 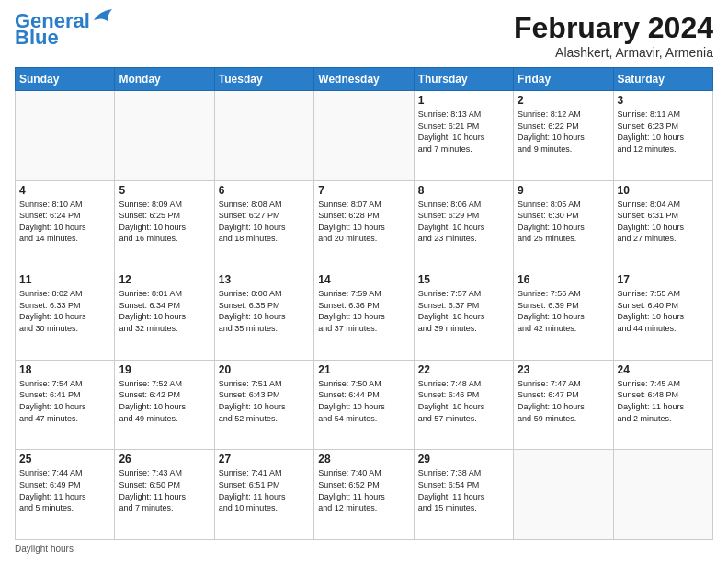 I want to click on day-number: 13, so click(x=265, y=280).